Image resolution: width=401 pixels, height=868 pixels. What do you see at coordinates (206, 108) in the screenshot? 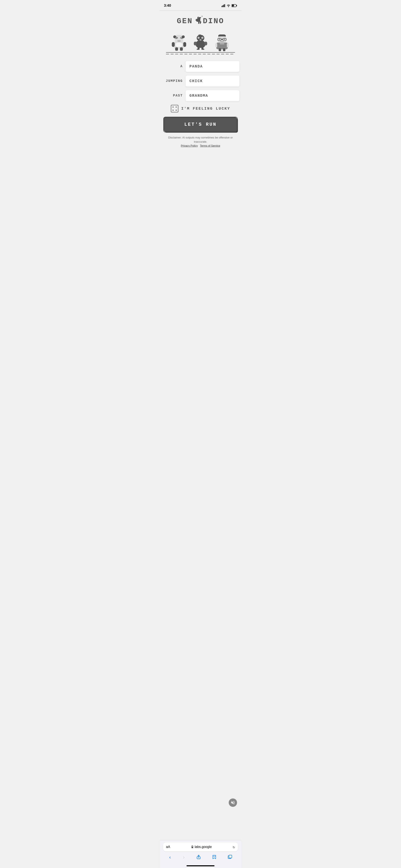
I see `feeling-lucky-text: I'M FEELING LUCKY` at bounding box center [206, 108].